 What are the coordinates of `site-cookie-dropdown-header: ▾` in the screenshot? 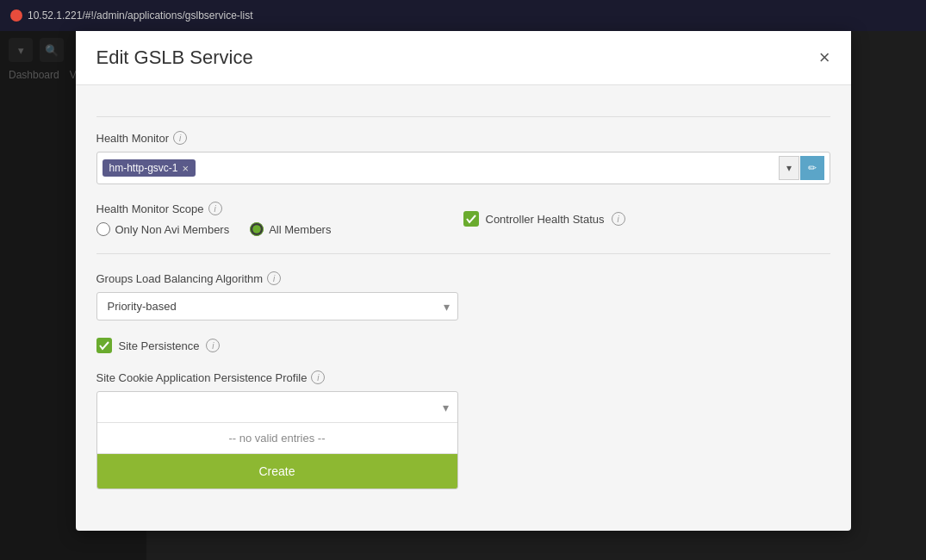 It's located at (277, 408).